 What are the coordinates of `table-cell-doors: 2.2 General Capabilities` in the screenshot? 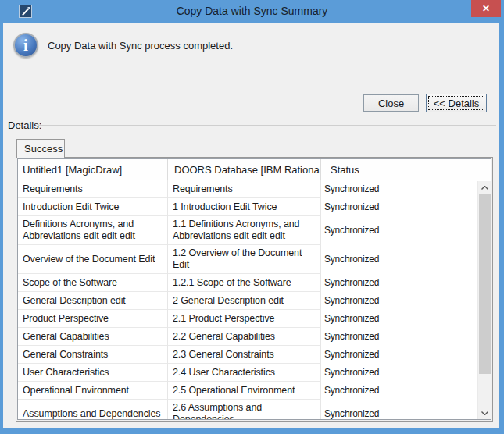 It's located at (245, 337).